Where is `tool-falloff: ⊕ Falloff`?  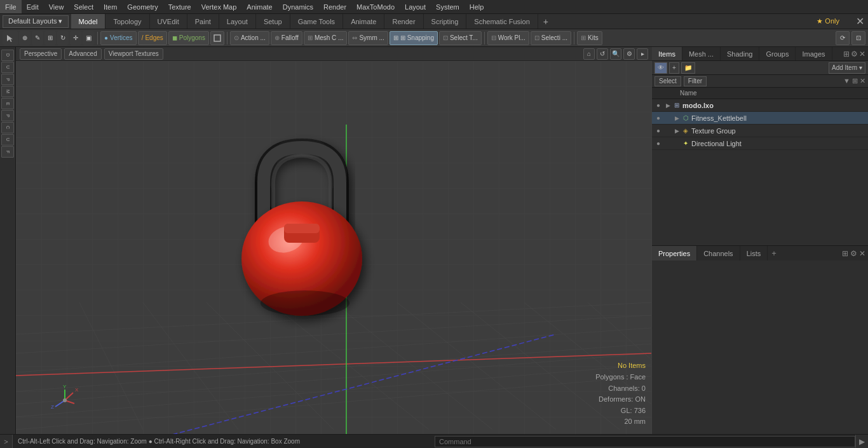 tool-falloff: ⊕ Falloff is located at coordinates (287, 38).